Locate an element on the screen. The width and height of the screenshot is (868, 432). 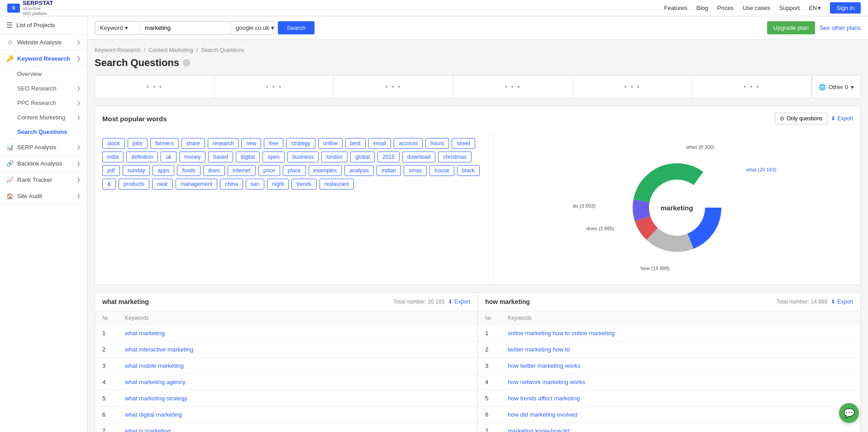
metric-tab-3: • • • is located at coordinates (394, 87).